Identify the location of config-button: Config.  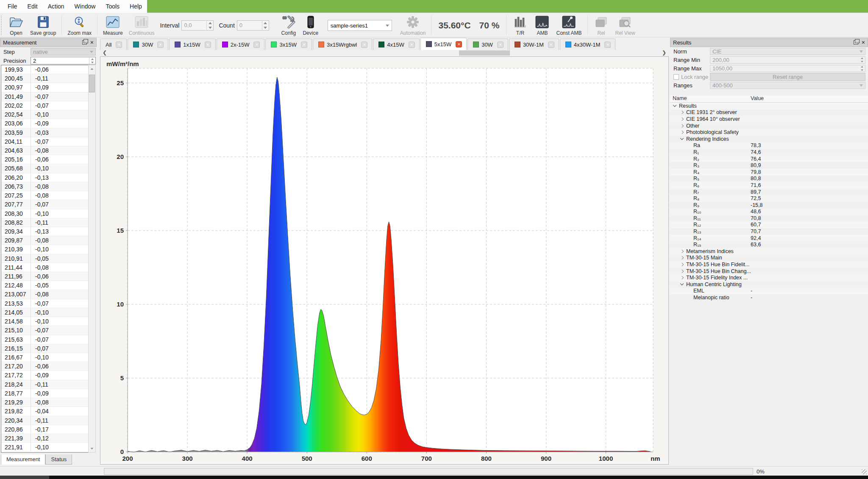
(289, 25).